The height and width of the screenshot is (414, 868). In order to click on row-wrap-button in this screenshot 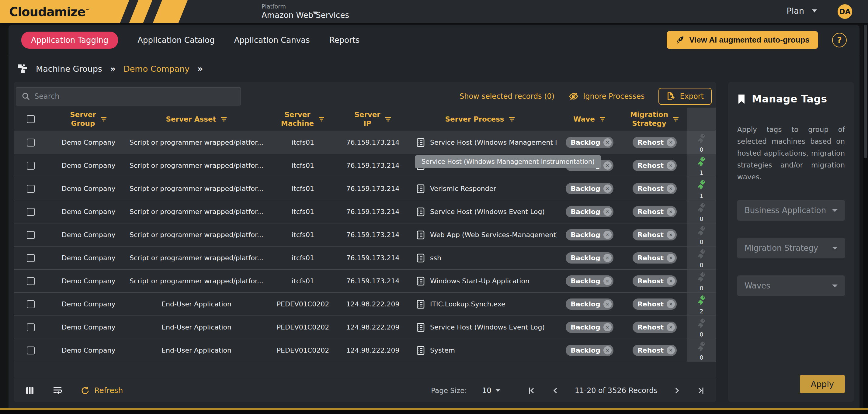, I will do `click(57, 391)`.